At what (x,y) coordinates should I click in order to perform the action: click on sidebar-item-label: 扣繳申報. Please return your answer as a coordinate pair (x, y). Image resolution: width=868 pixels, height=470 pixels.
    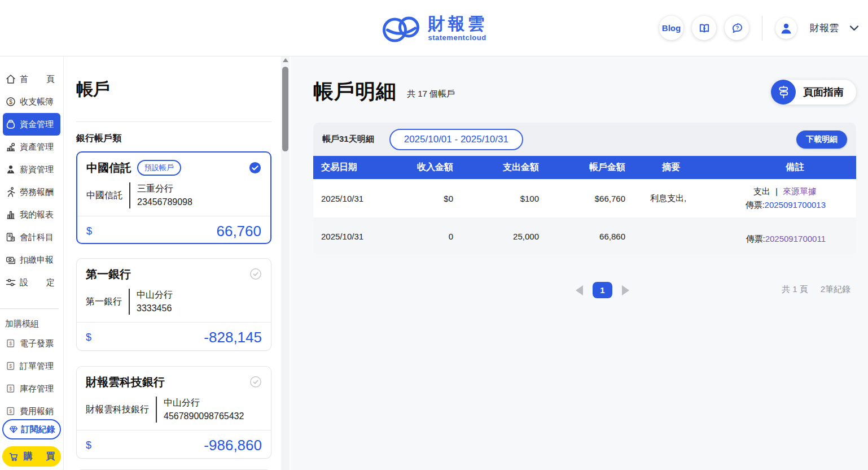
    Looking at the image, I should click on (37, 260).